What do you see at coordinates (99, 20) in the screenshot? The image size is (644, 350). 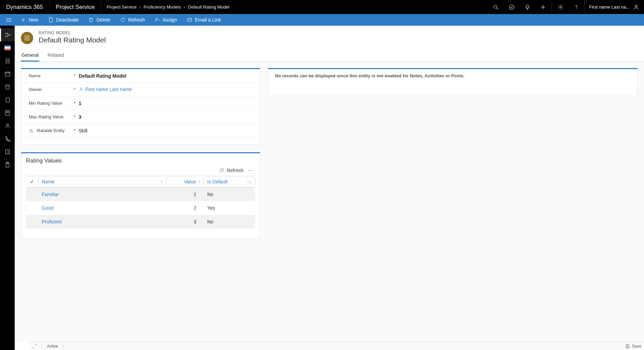 I see `delete-button: Delete` at bounding box center [99, 20].